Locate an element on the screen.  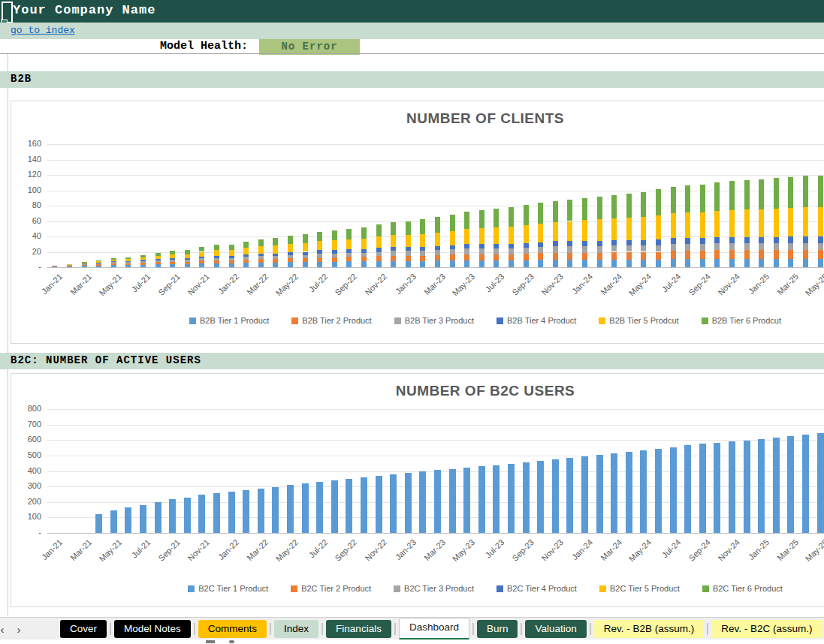
legend-label: B2B Tier 6 Prodcut is located at coordinates (747, 320).